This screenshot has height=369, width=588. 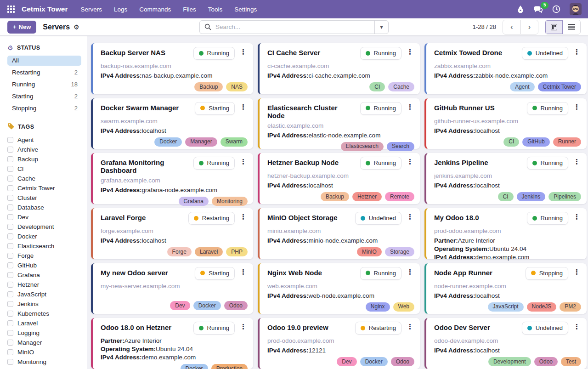 I want to click on nav-item-tools: Tools, so click(x=215, y=9).